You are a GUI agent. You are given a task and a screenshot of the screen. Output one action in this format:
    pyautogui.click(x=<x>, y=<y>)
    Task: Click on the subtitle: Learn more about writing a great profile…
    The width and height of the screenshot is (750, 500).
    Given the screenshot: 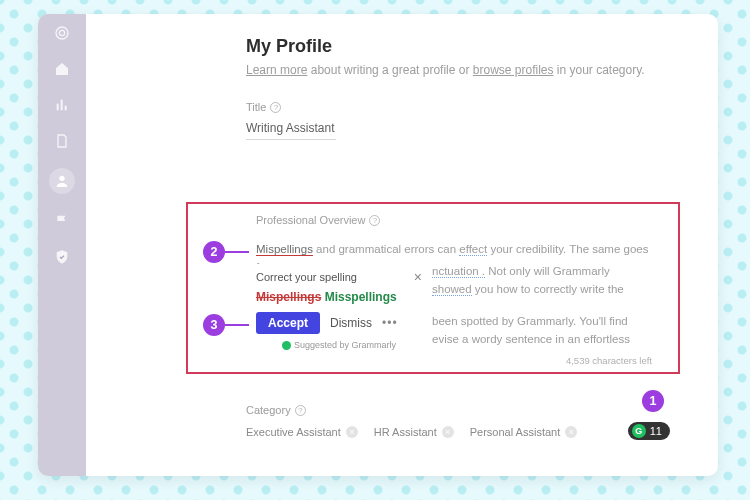 What is the action you would take?
    pyautogui.click(x=462, y=70)
    